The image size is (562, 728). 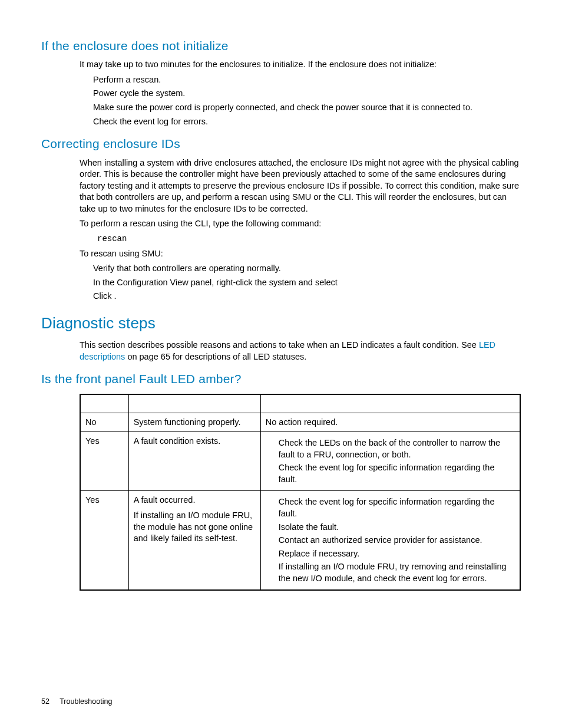 What do you see at coordinates (307, 283) in the screenshot?
I see `list-item: In the Configuration View panel, right-c…` at bounding box center [307, 283].